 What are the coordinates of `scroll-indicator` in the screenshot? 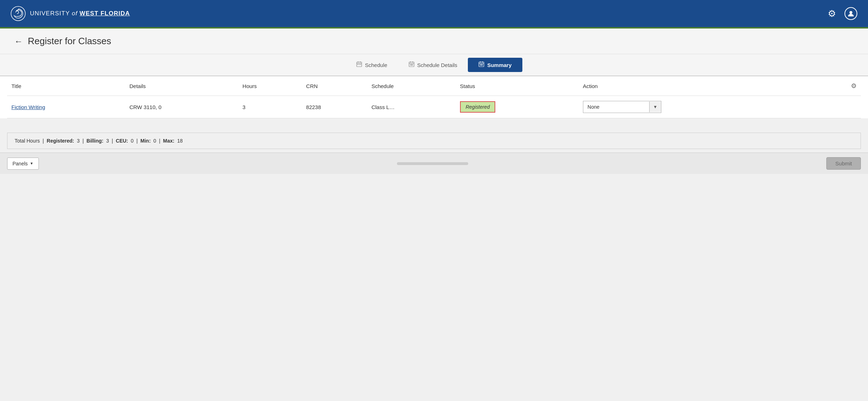 It's located at (433, 164).